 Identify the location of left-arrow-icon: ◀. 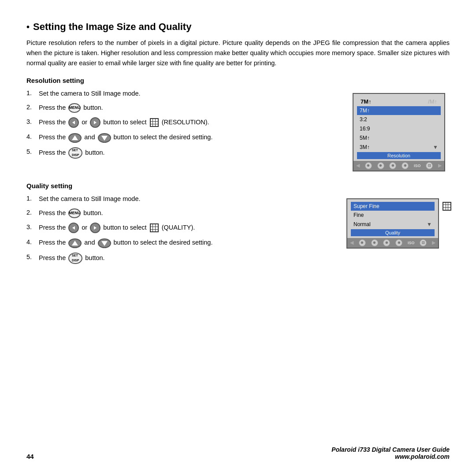
(358, 166).